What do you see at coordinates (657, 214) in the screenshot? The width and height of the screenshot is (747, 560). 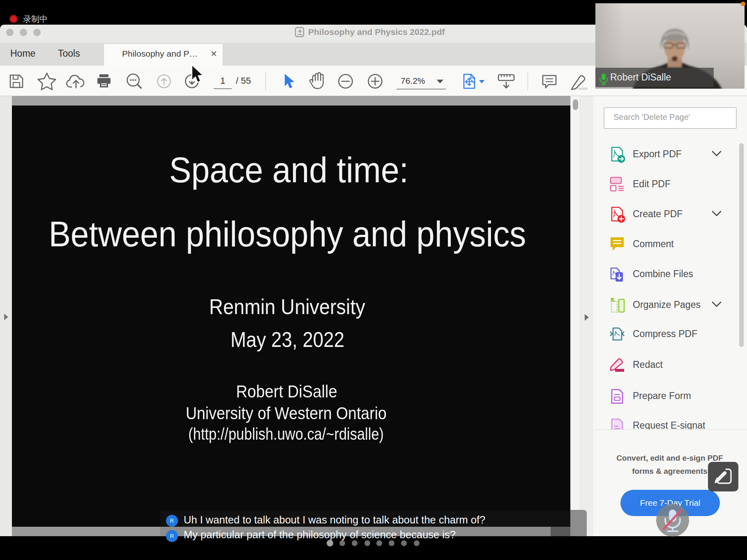 I see `svg-text: Create PDF` at bounding box center [657, 214].